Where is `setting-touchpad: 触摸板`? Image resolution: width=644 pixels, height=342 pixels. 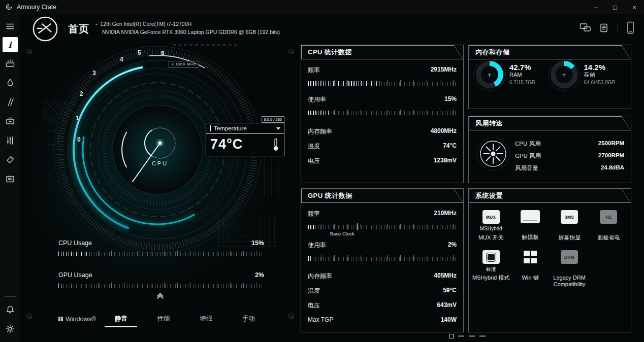 setting-touchpad: 触摸板 is located at coordinates (530, 225).